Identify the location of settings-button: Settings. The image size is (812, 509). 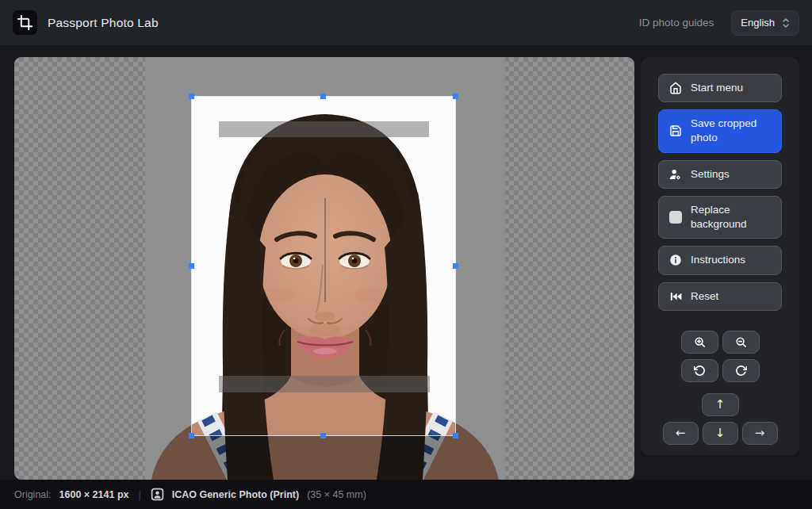
(720, 174).